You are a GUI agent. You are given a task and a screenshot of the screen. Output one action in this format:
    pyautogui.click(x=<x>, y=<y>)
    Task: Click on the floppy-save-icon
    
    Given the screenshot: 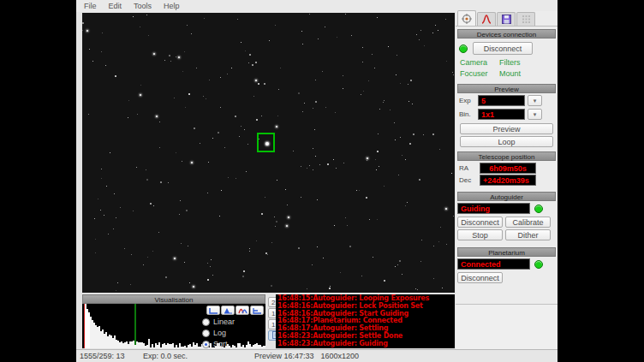 What is the action you would take?
    pyautogui.click(x=507, y=19)
    